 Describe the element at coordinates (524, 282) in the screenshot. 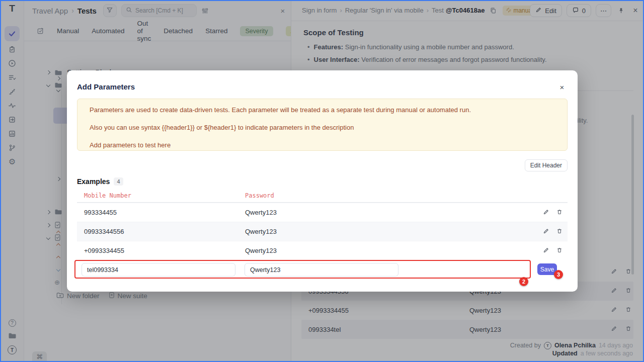

I see `annotation-step-2: 2` at that location.